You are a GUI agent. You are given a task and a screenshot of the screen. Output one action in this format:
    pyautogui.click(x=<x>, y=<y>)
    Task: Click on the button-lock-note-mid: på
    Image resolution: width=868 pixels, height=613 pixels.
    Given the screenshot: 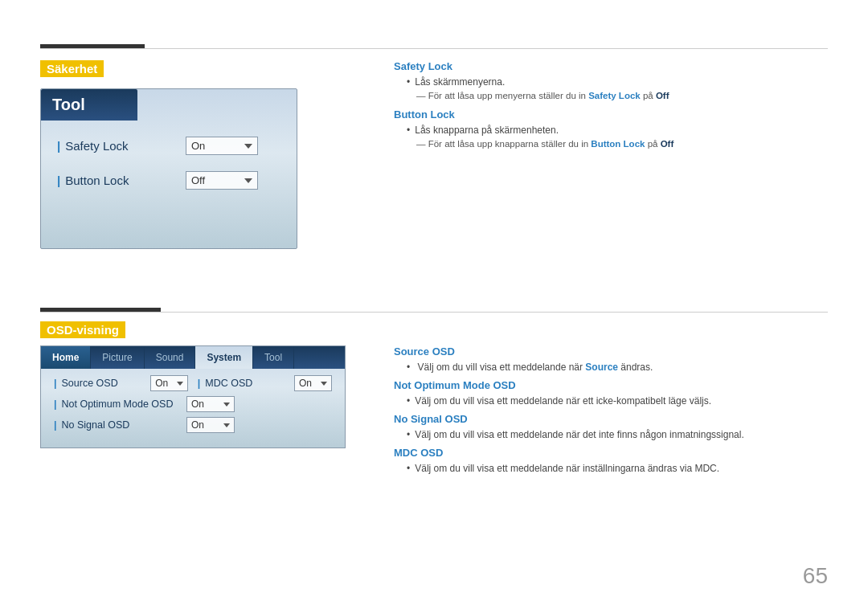 What is the action you would take?
    pyautogui.click(x=653, y=144)
    